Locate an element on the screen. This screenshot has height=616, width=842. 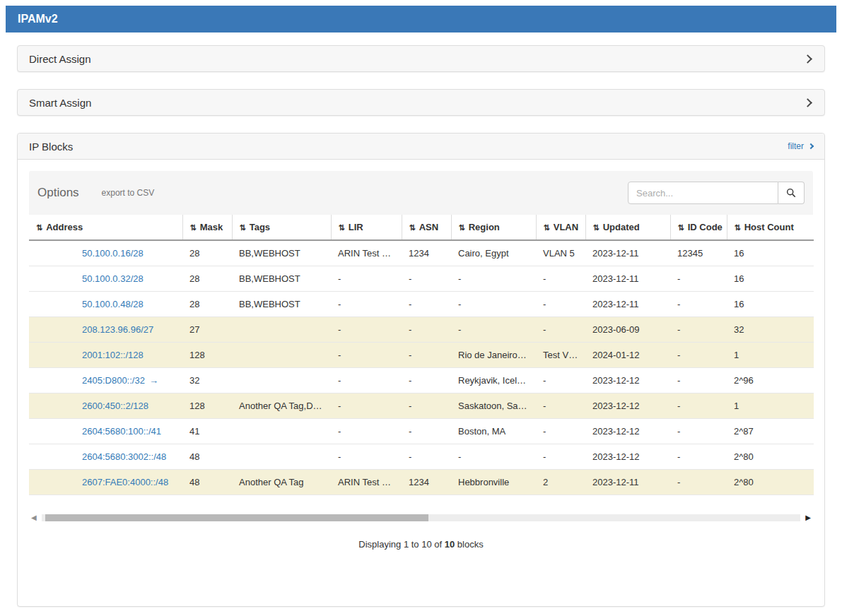
column-header: ⇅Tags is located at coordinates (281, 227).